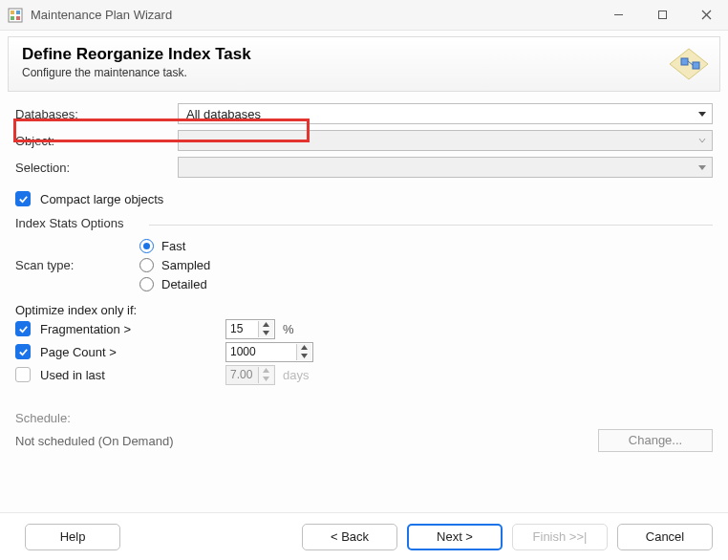 Image resolution: width=728 pixels, height=560 pixels. Describe the element at coordinates (364, 73) in the screenshot. I see `page-subtitle: Configure the maintenance task.` at that location.